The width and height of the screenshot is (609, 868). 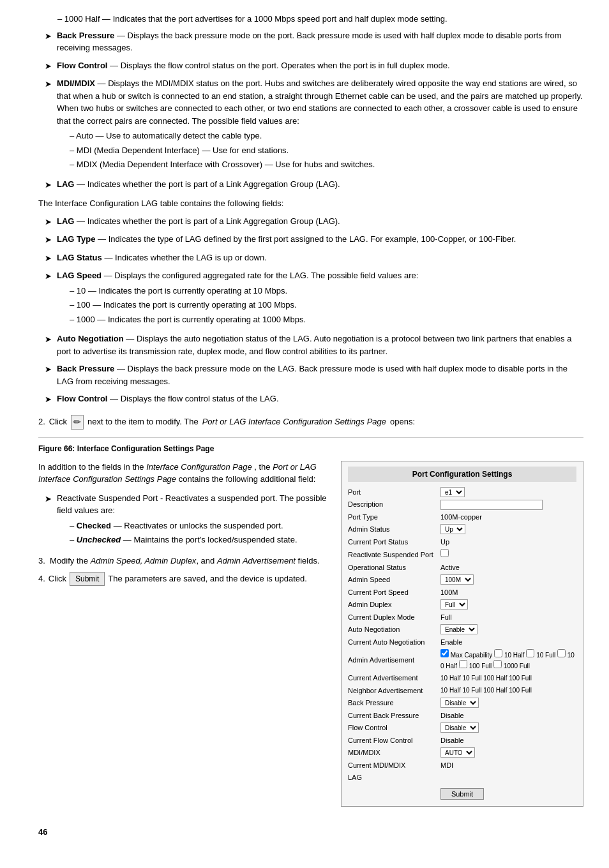 What do you see at coordinates (320, 102) in the screenshot?
I see `desc-mdi-mdix: — Displays the MDI/MDIX status on the po…` at bounding box center [320, 102].